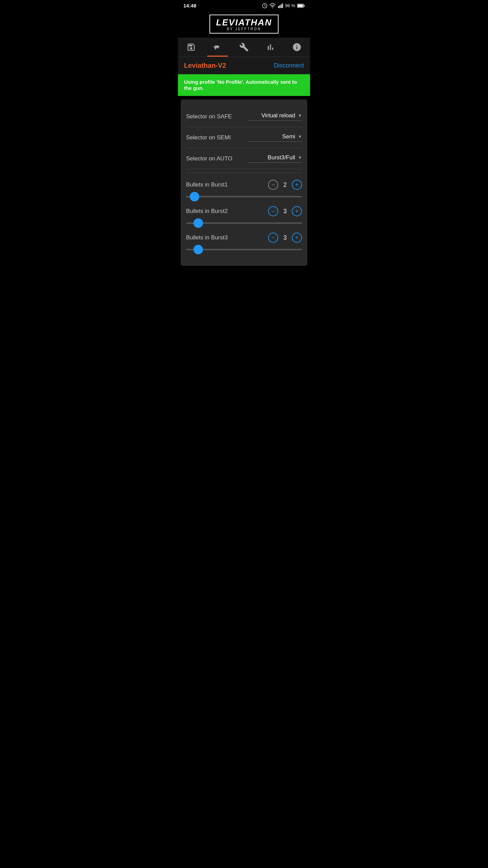 This screenshot has width=488, height=868. What do you see at coordinates (300, 137) in the screenshot?
I see `selector-semi-arrow: ▼` at bounding box center [300, 137].